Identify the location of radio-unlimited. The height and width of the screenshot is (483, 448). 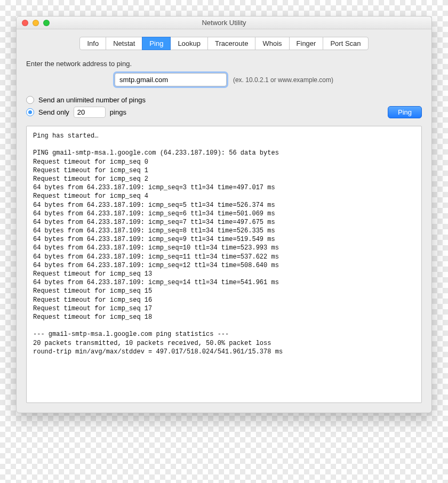
(30, 100).